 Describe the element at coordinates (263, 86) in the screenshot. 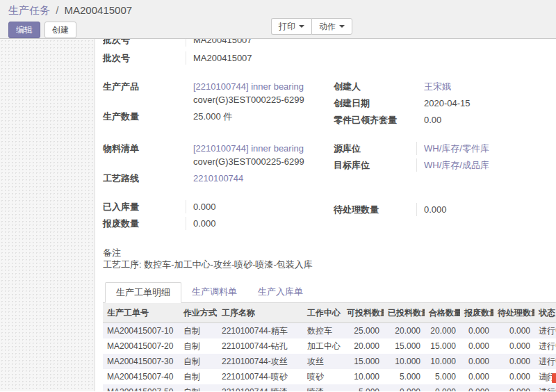

I see `product-link: [2210100744] inner bearing` at that location.